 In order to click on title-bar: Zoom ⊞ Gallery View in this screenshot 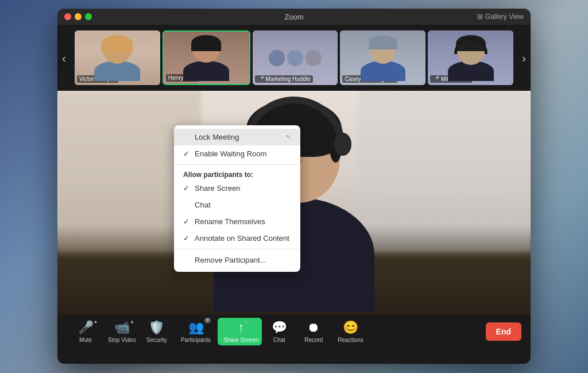, I will do `click(294, 17)`.